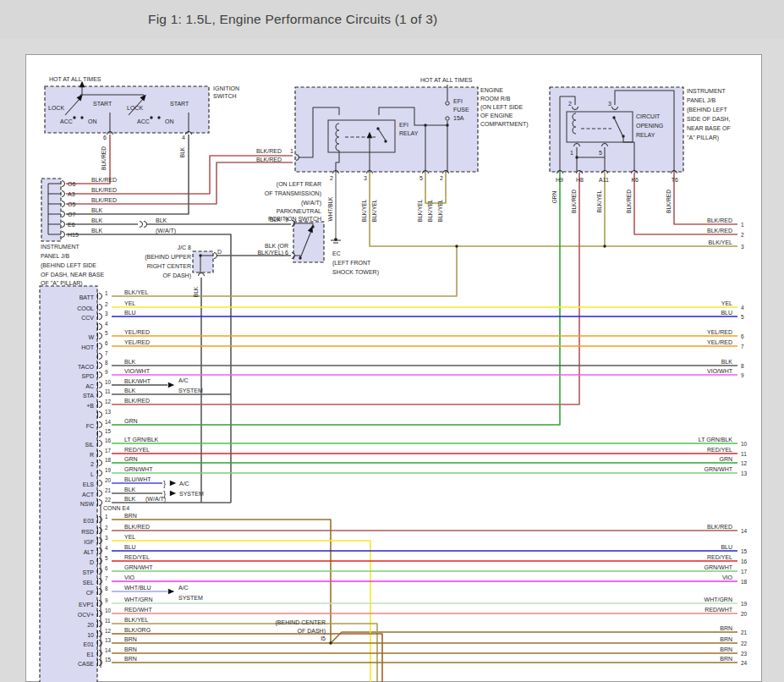 The height and width of the screenshot is (682, 784). I want to click on wire-ref-number: 22, so click(744, 643).